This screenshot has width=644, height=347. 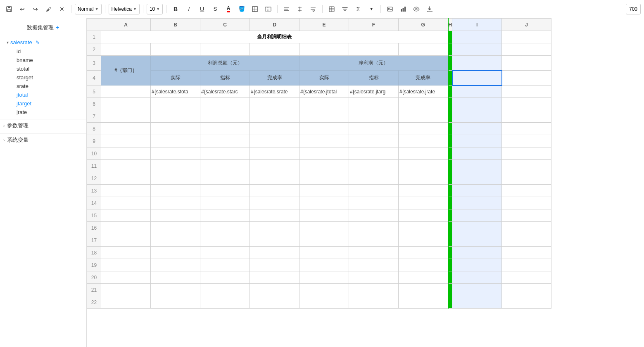 I want to click on cell-I5, so click(x=477, y=92).